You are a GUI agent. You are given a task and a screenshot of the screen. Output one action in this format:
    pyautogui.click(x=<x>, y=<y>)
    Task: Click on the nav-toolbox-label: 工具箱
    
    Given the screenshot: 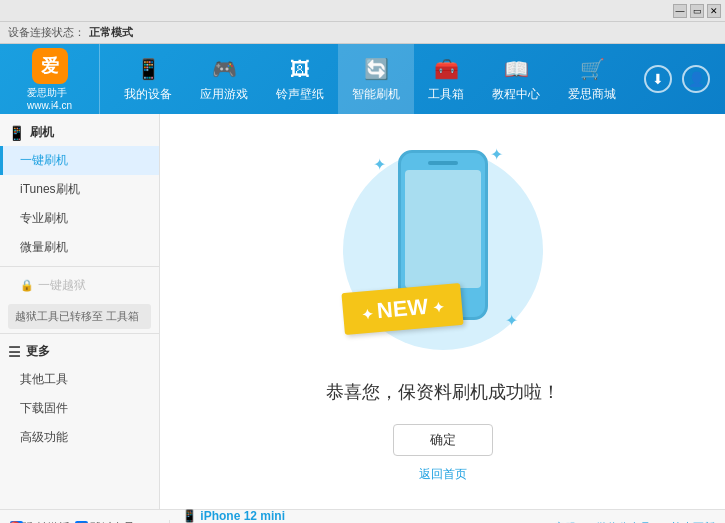 What is the action you would take?
    pyautogui.click(x=446, y=94)
    